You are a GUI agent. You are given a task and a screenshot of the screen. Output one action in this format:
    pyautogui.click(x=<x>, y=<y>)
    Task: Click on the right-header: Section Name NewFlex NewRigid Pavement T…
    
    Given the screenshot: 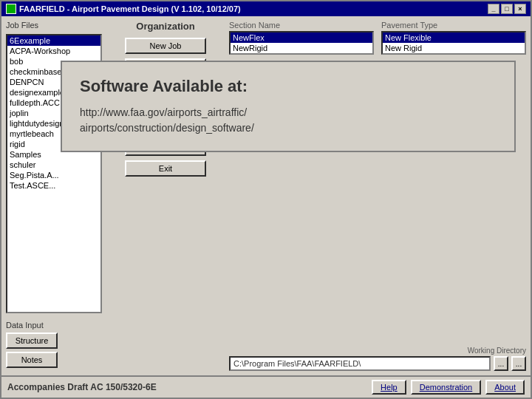 What is the action you would take?
    pyautogui.click(x=378, y=38)
    